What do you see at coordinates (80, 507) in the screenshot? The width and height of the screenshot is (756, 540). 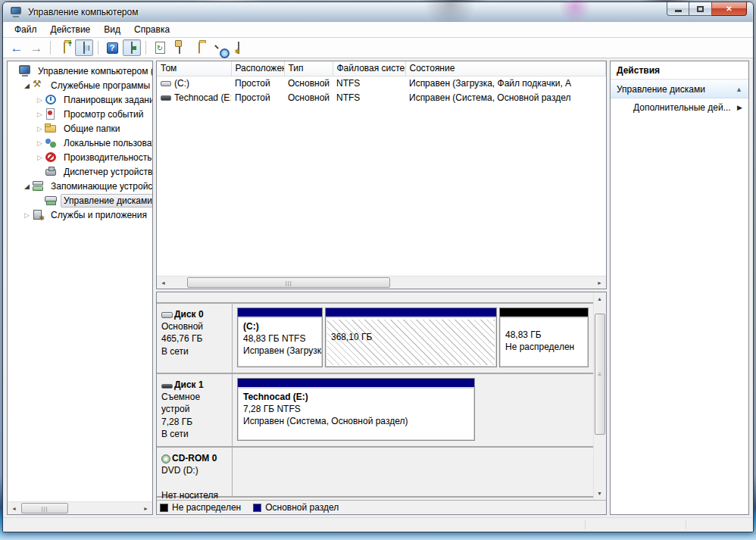 I see `tree-horizontal-scrollbar: ◄ ||| ►` at bounding box center [80, 507].